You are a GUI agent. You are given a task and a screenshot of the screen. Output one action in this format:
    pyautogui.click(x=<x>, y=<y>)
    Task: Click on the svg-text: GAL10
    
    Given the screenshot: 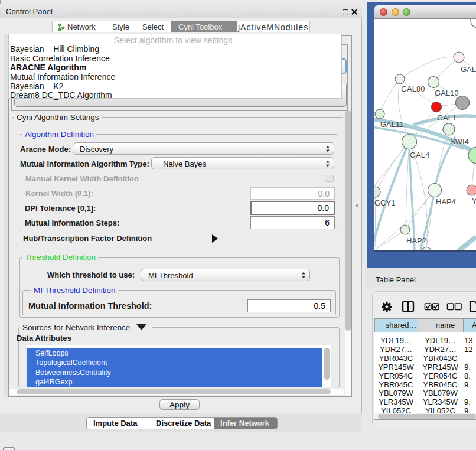 What is the action you would take?
    pyautogui.click(x=446, y=93)
    